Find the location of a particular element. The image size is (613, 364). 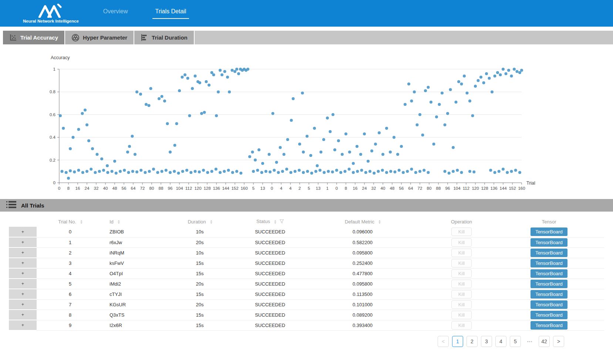

page-number-button: 4 is located at coordinates (501, 341).